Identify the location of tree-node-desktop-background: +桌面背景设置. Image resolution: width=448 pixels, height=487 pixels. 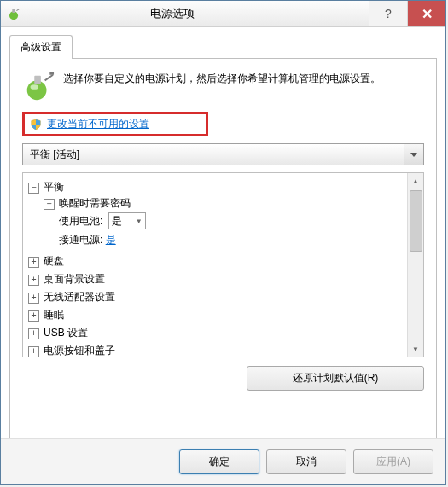
(216, 280).